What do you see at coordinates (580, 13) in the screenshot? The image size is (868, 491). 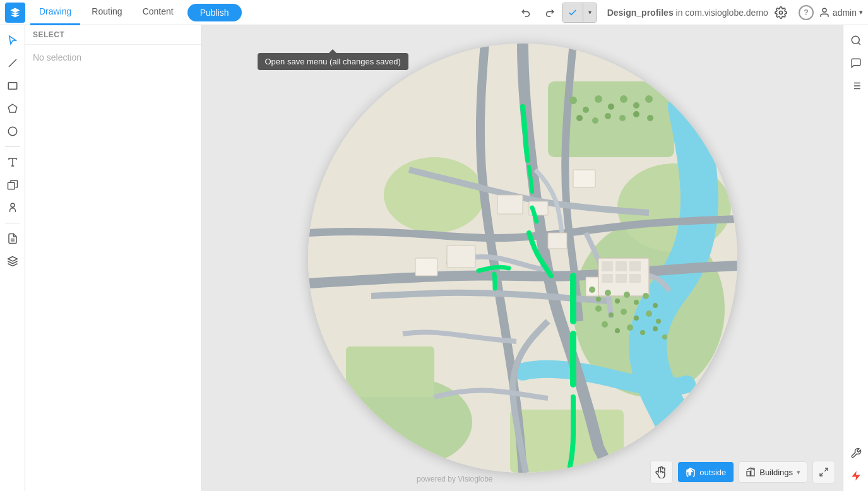 I see `save-button-group: ▾` at bounding box center [580, 13].